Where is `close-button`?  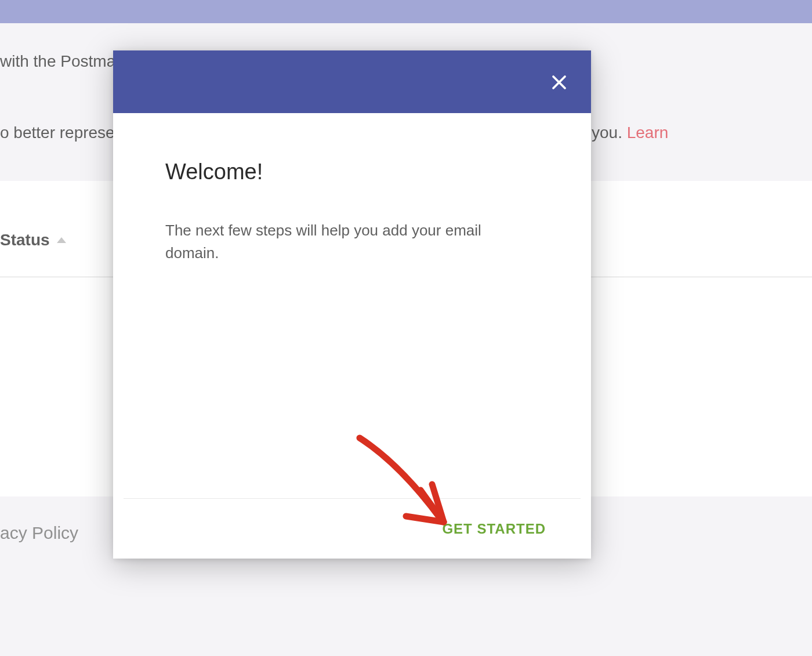
close-button is located at coordinates (559, 82).